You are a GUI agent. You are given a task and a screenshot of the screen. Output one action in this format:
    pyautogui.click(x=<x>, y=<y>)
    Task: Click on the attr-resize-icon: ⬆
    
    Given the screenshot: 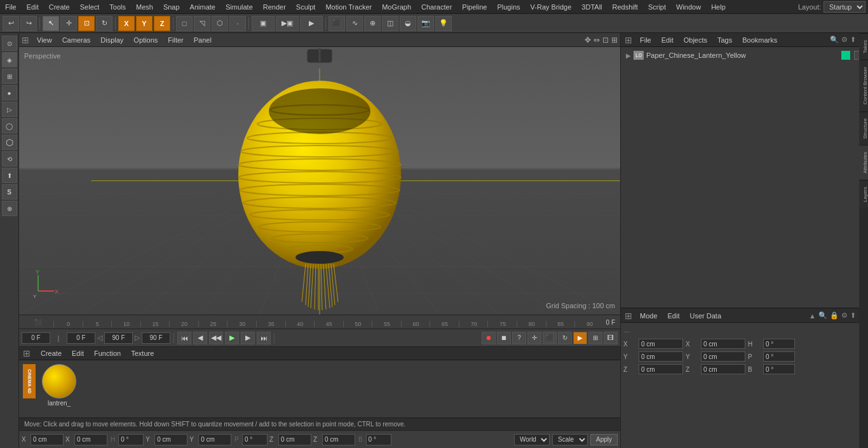 What is the action you would take?
    pyautogui.click(x=853, y=315)
    